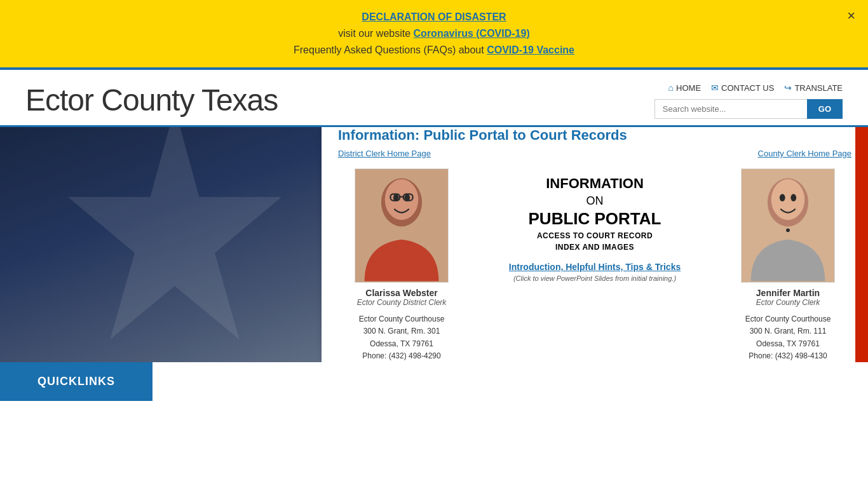  Describe the element at coordinates (756, 88) in the screenshot. I see `top-nav: ⌂ HOME ✉ CONTACT US ↪ TRANSLATE` at that location.